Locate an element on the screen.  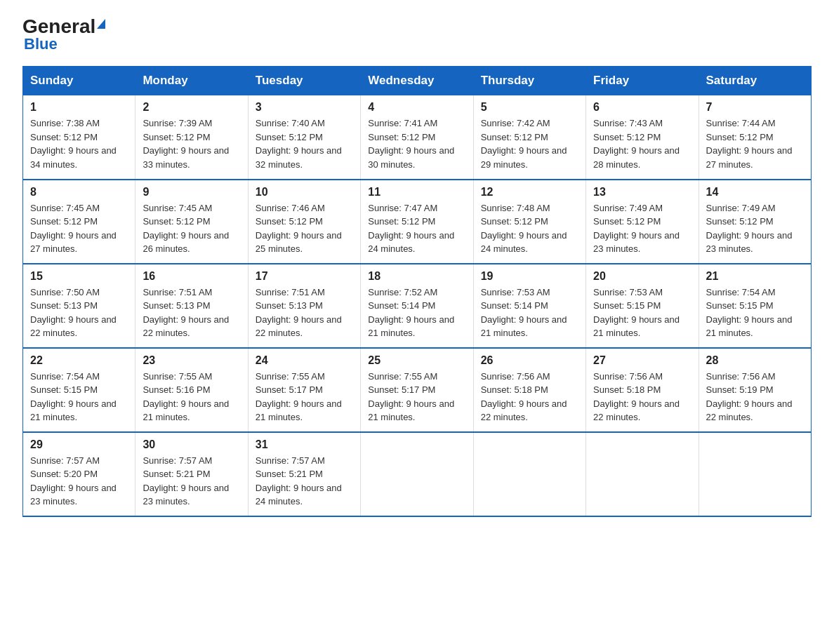
column-header-friday: Friday is located at coordinates (642, 81).